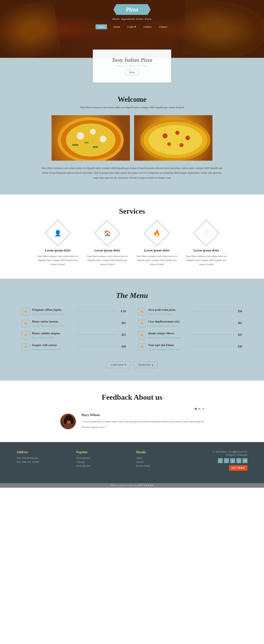 The image size is (264, 644). I want to click on avatar-svg, so click(68, 422).